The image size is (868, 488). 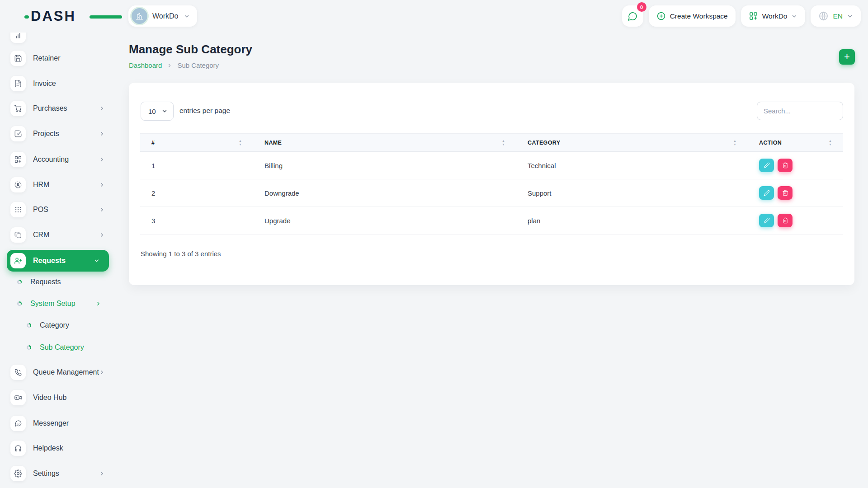 I want to click on cell-name: Downgrade, so click(x=385, y=193).